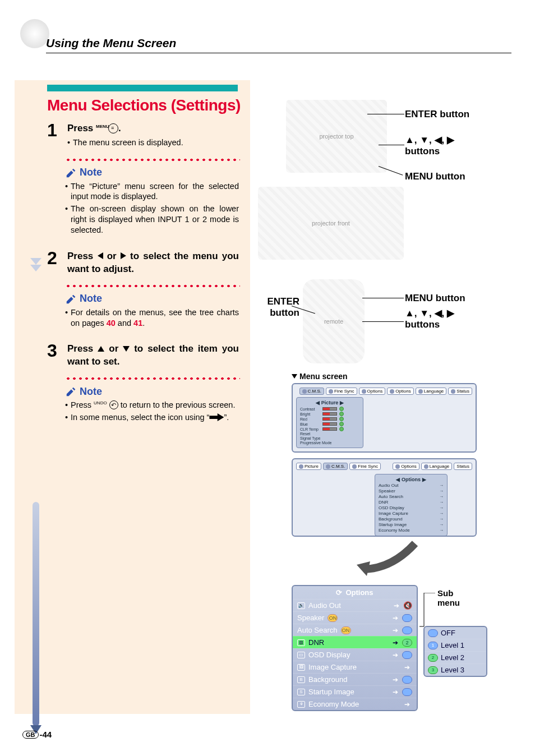  I want to click on picture-sub-panel: ◀ Picture ▶ ContrastBrightRedBlueCLR Tem…, so click(330, 423).